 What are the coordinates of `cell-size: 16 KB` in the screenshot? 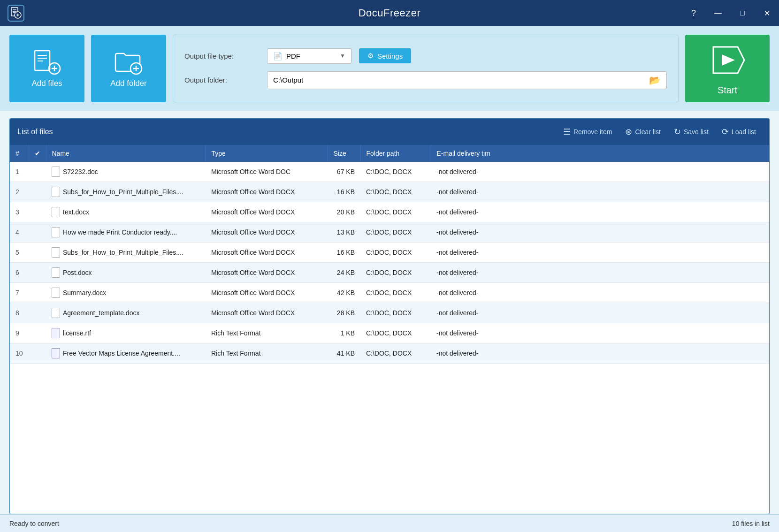 It's located at (344, 252).